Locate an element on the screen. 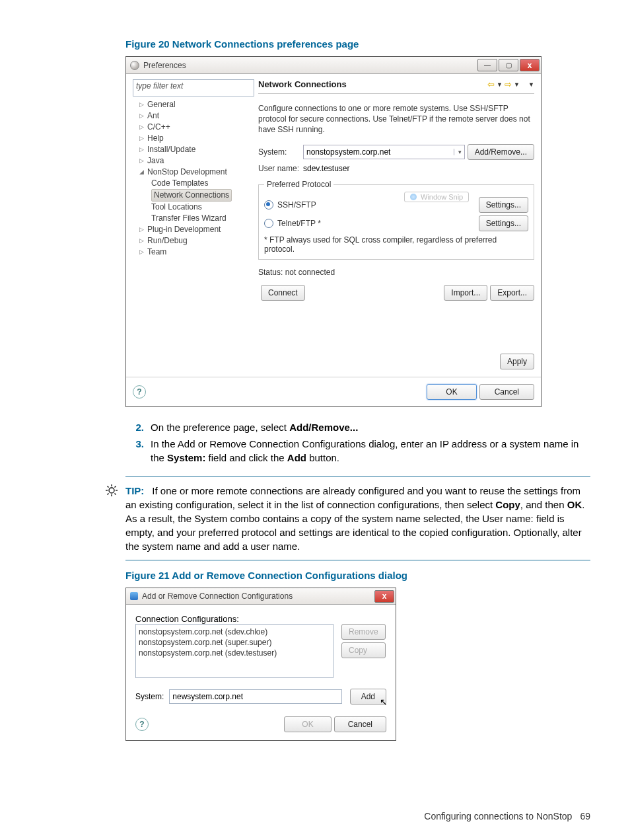 This screenshot has width=630, height=840. tree-ccpp: C/C++ is located at coordinates (158, 127).